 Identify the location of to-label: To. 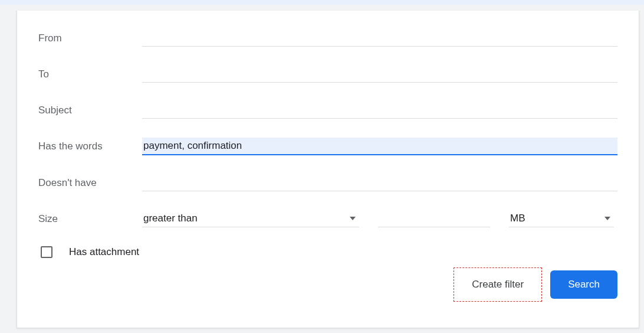
(90, 74).